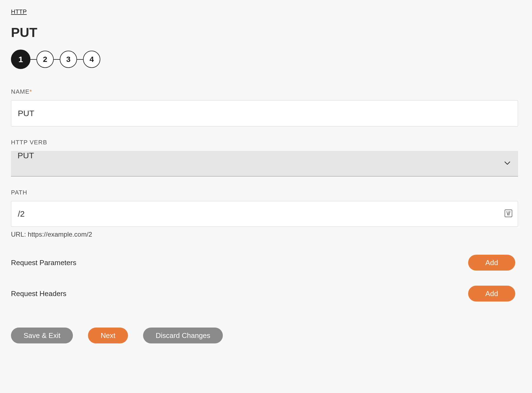 This screenshot has width=532, height=393. Describe the element at coordinates (266, 142) in the screenshot. I see `http-verb-label: HTTP VERB` at that location.